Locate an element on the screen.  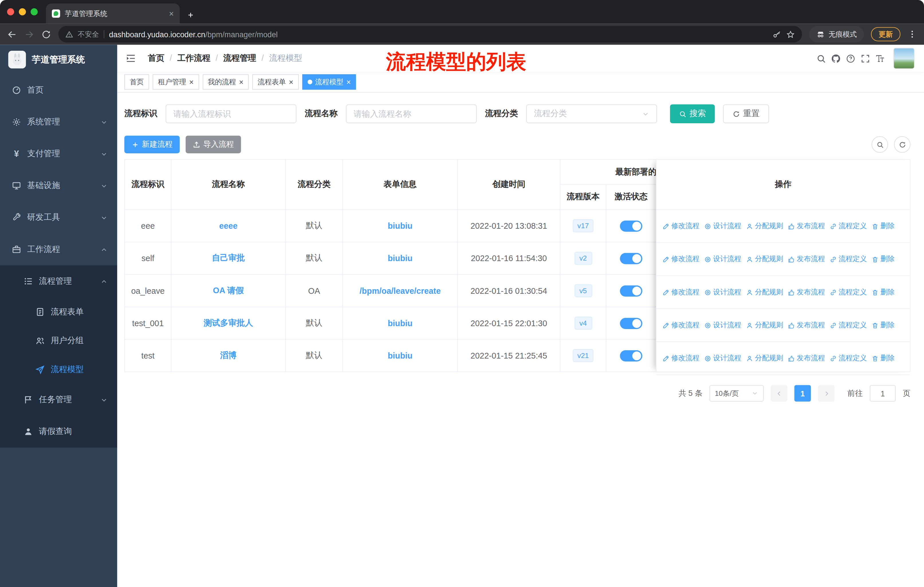
goto-page-input is located at coordinates (883, 393).